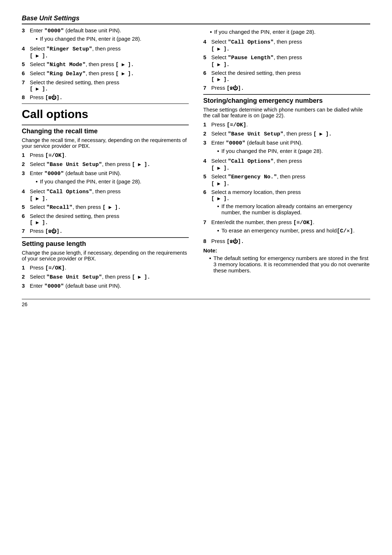  What do you see at coordinates (66, 74) in the screenshot?
I see `step-6-mono: "Ring Delay"` at bounding box center [66, 74].